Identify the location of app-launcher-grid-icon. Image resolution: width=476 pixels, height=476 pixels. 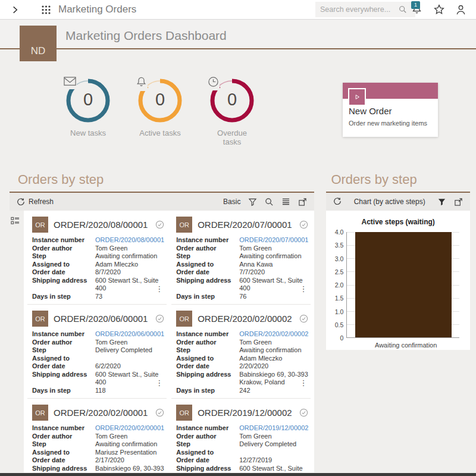
(46, 10).